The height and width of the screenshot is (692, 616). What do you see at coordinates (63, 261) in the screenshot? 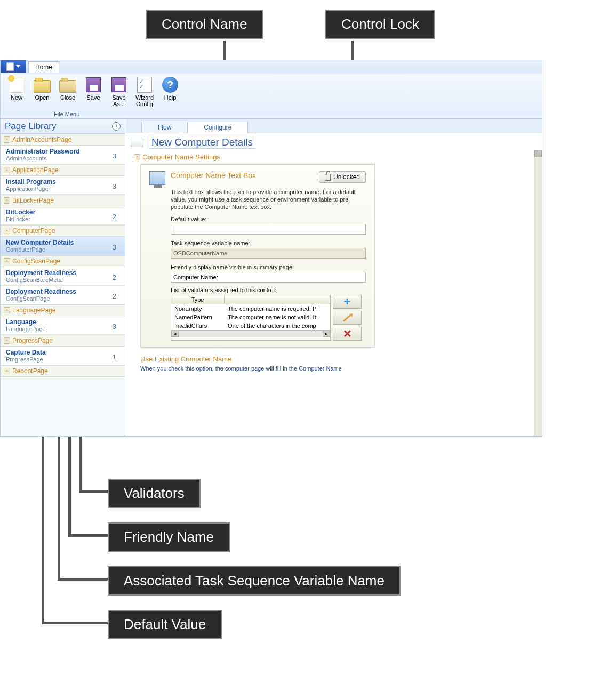
I see `library-category: ^ConfigScanPage` at bounding box center [63, 261].